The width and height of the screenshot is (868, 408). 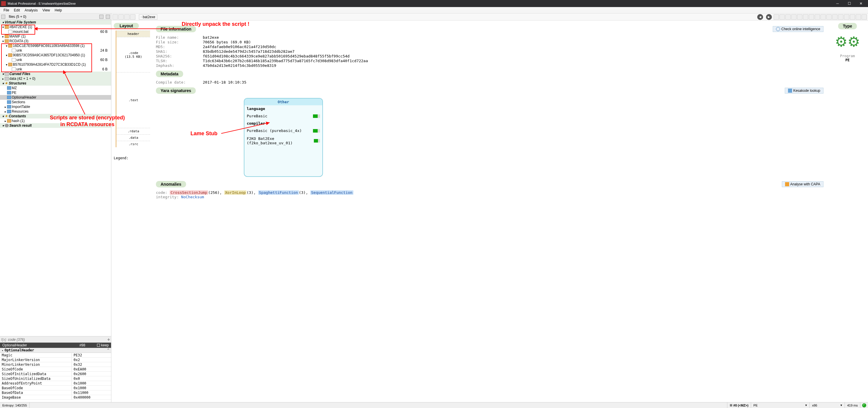 What do you see at coordinates (283, 116) in the screenshot?
I see `yara-item-purebasic: PureBasic` at bounding box center [283, 116].